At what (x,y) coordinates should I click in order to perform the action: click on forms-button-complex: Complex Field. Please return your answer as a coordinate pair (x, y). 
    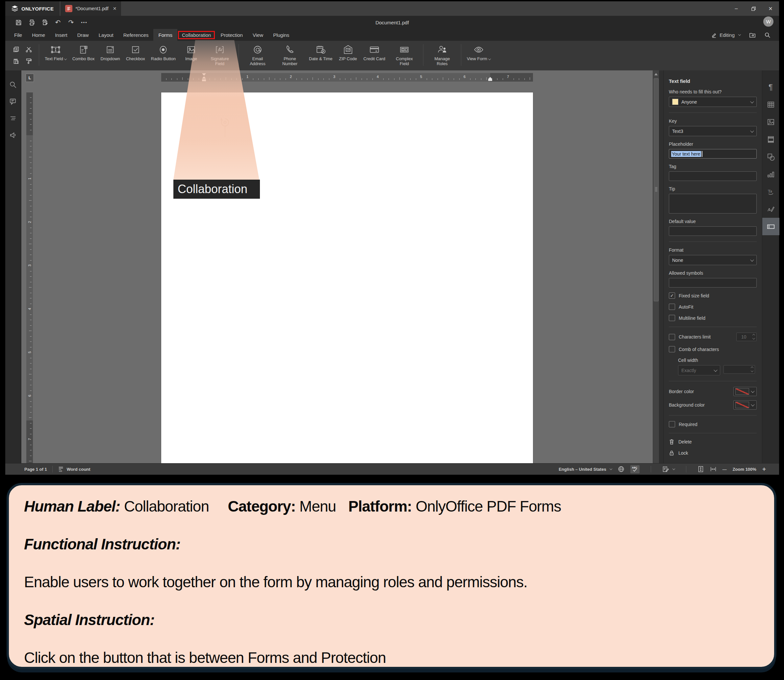
    Looking at the image, I should click on (405, 55).